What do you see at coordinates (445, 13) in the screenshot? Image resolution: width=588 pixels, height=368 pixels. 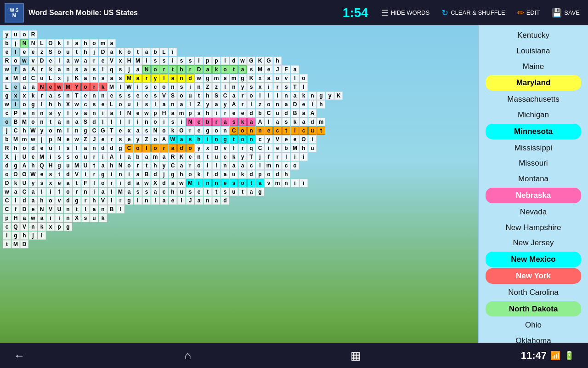 I see `refresh-icon: ↻` at bounding box center [445, 13].